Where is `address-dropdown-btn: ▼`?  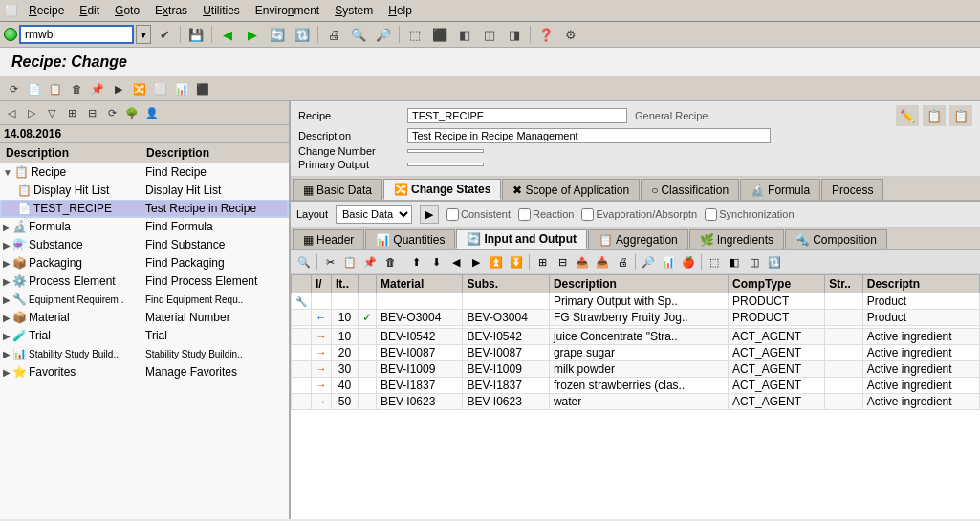 address-dropdown-btn: ▼ is located at coordinates (143, 34).